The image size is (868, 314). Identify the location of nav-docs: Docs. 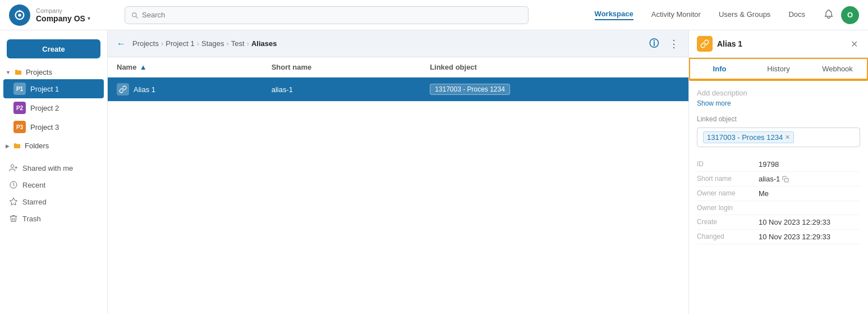
(797, 15).